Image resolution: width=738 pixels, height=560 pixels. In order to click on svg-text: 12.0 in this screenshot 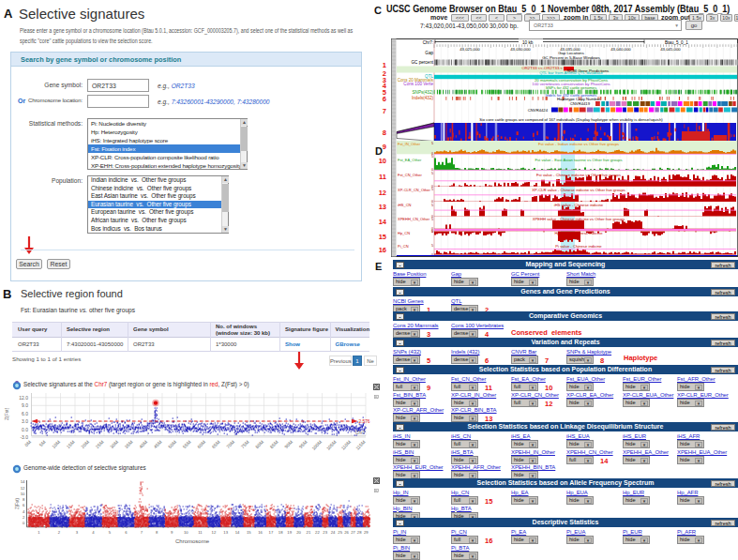, I will do `click(23, 398)`.